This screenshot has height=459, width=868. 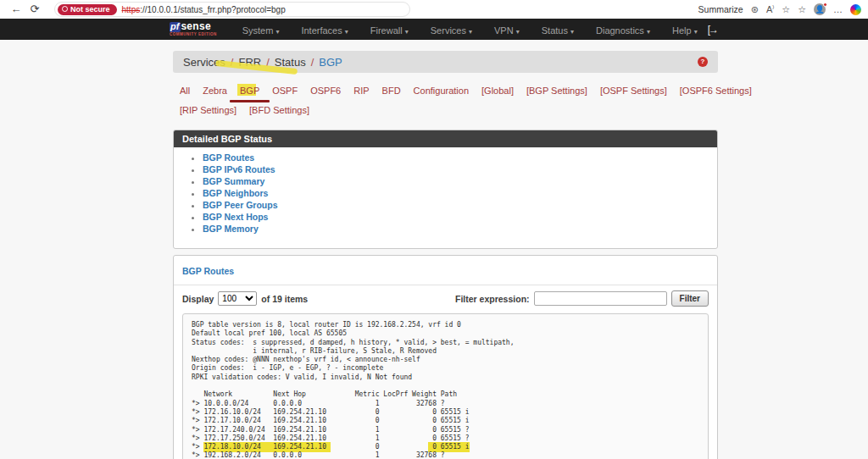 I want to click on list-item: BGP Peer Groups, so click(x=456, y=205).